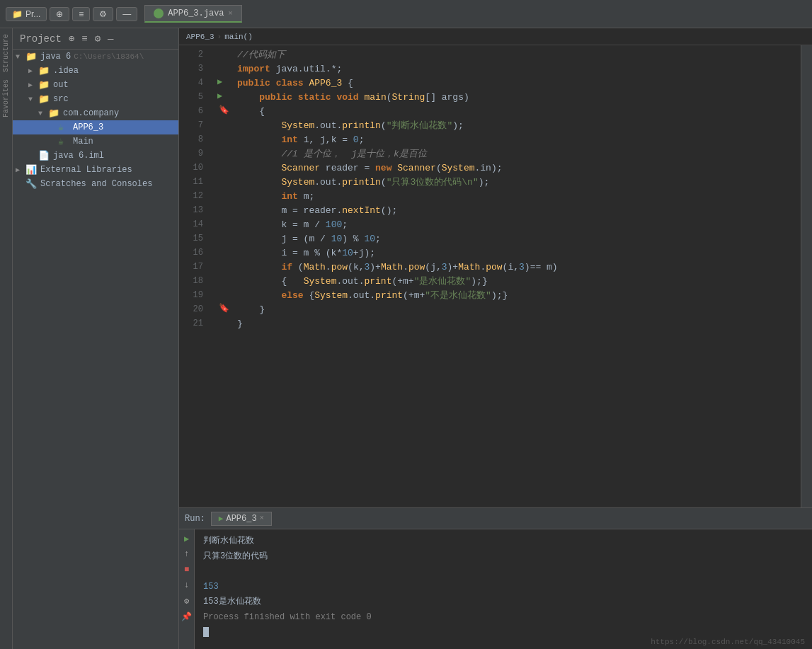 This screenshot has height=649, width=812. What do you see at coordinates (194, 197) in the screenshot?
I see `line-12: 12` at bounding box center [194, 197].